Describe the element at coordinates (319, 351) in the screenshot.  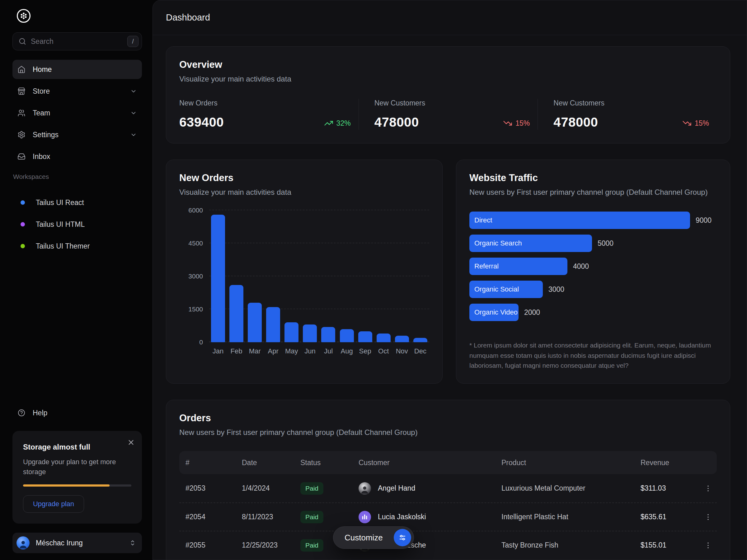
I see `x-axis-labels: JanFebMarAprMayJunJulAugSepOctNovDec` at that location.